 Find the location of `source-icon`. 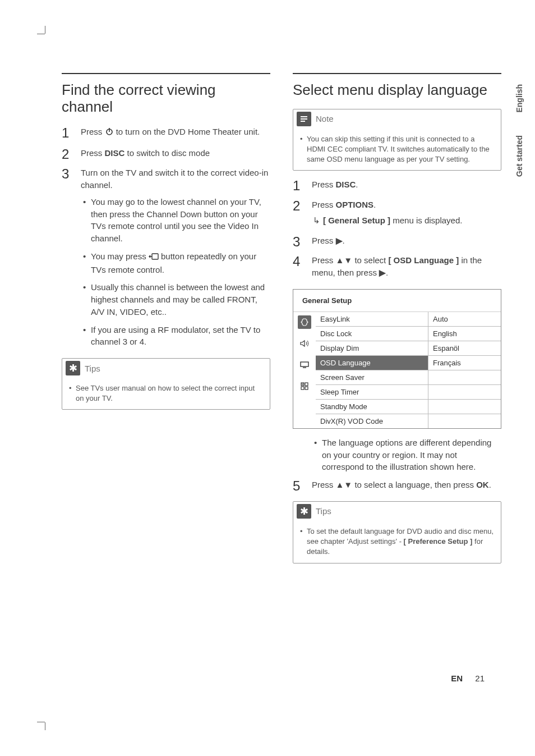

source-icon is located at coordinates (154, 258).